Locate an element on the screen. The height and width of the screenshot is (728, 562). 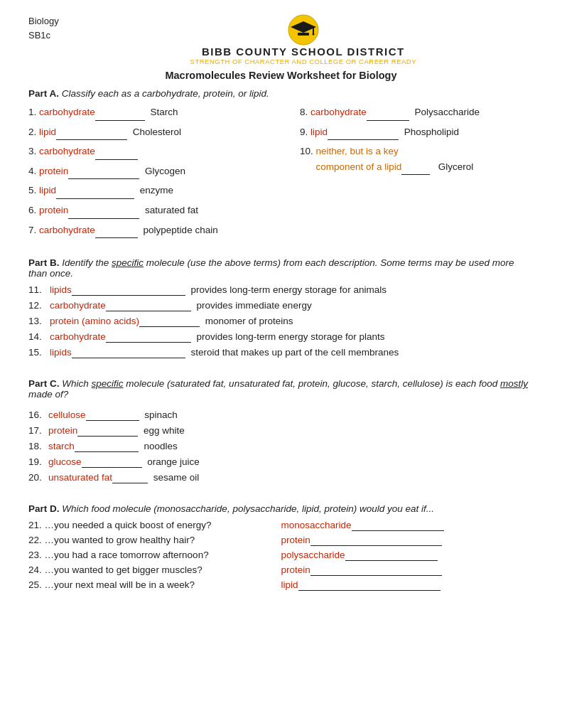
item-num: 9. is located at coordinates (306, 132).